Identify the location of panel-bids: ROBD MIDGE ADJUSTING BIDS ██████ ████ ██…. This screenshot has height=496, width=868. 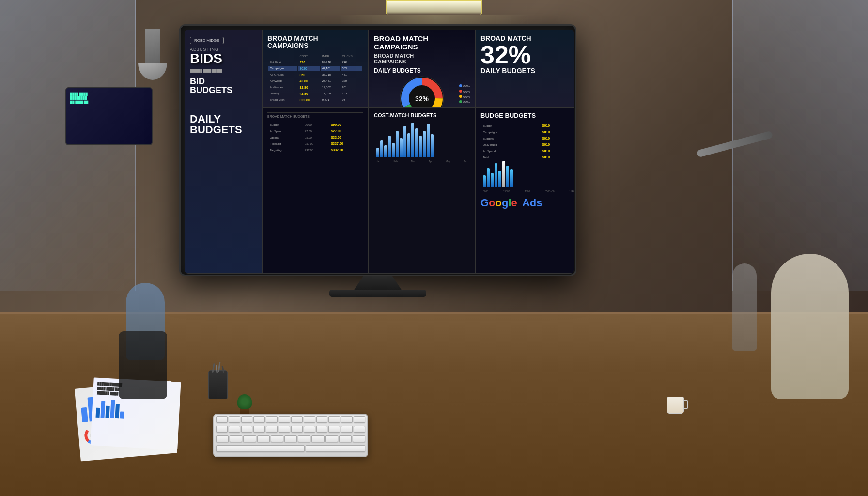
(223, 152).